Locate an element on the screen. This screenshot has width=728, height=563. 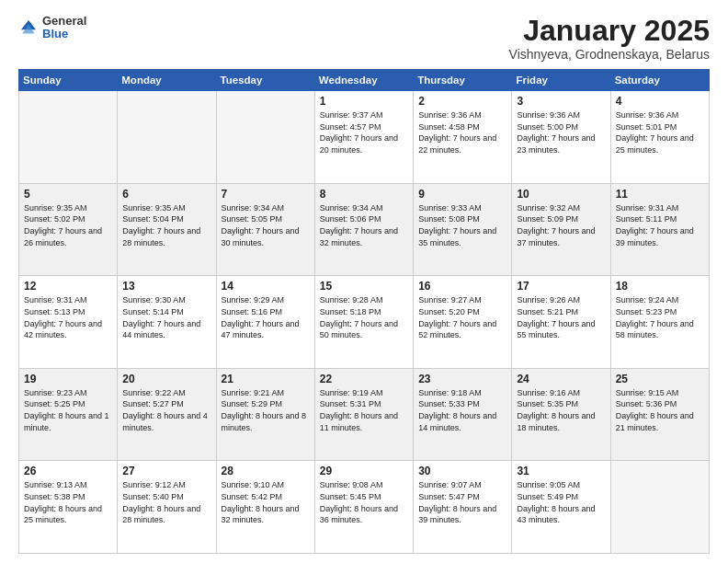
day-info: Sunrise: 9:36 AM Sunset: 5:00 PM Dayligh… is located at coordinates (561, 132).